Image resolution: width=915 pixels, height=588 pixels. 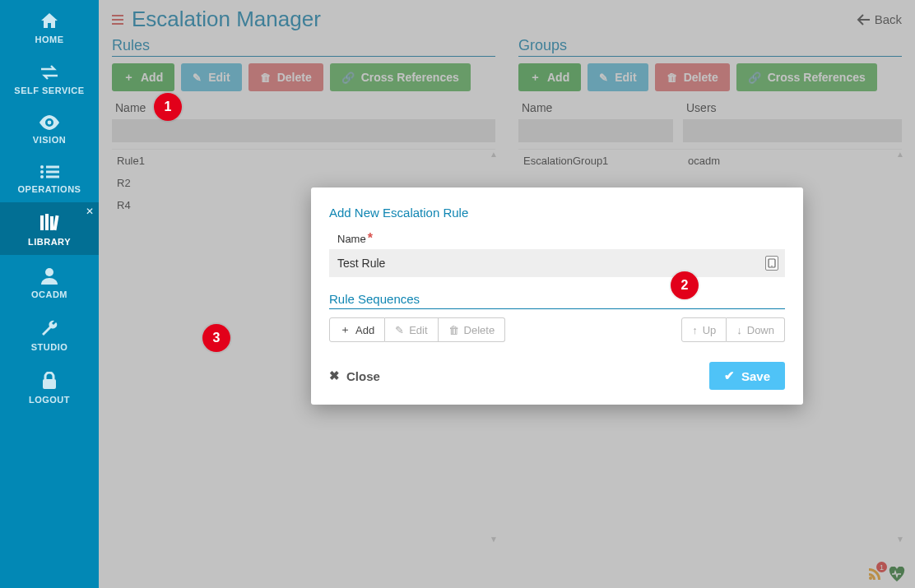 I want to click on swap-icon, so click(x=49, y=72).